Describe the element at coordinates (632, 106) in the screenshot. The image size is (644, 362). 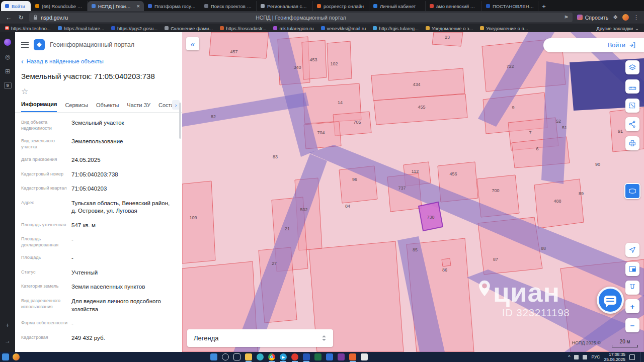
I see `measure-area-tool-button` at that location.